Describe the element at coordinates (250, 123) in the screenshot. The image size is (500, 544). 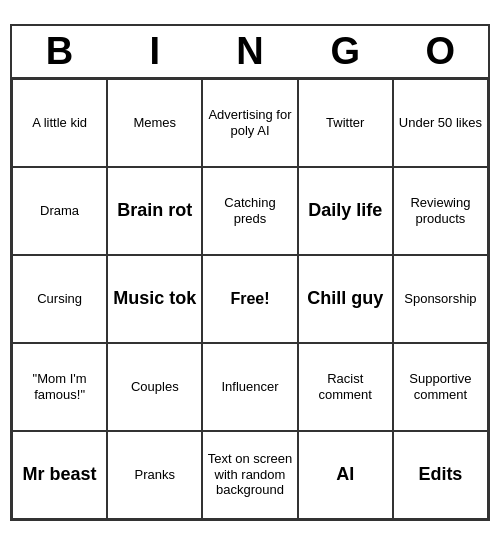
I see `bingo-cell: Advertising for poly AI` at that location.